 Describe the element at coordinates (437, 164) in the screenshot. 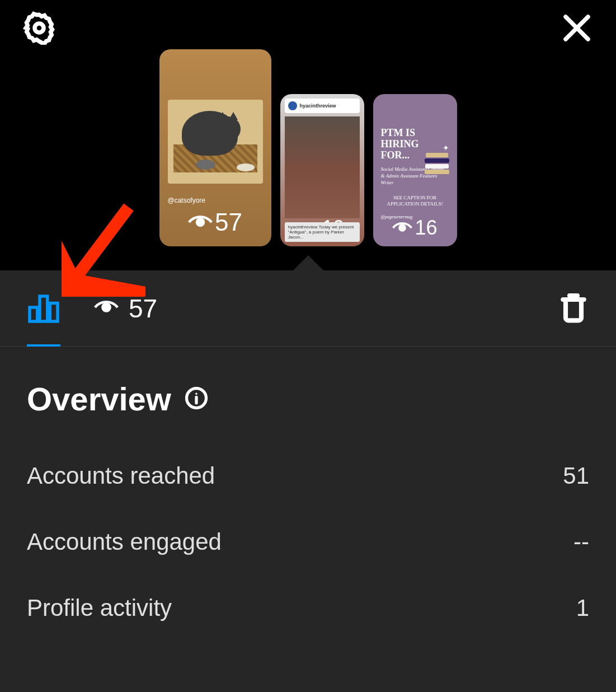

I see `books-icon` at that location.